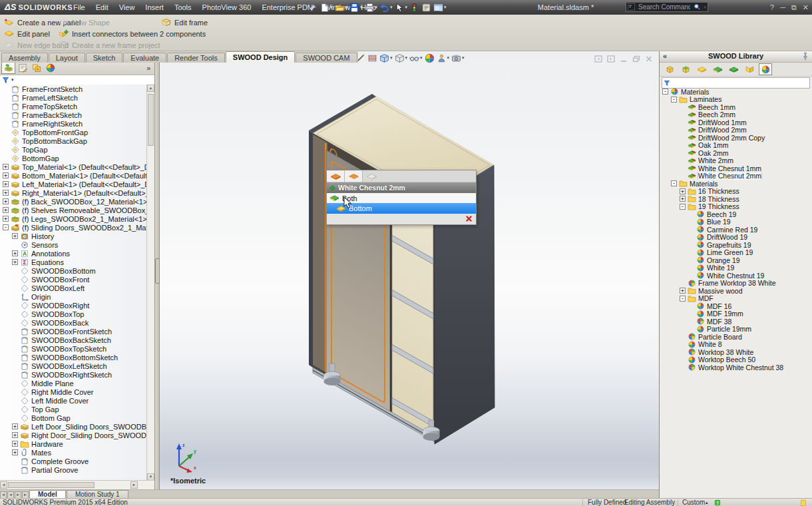 The height and width of the screenshot is (506, 812). I want to click on new-panel-box-2-button, so click(686, 69).